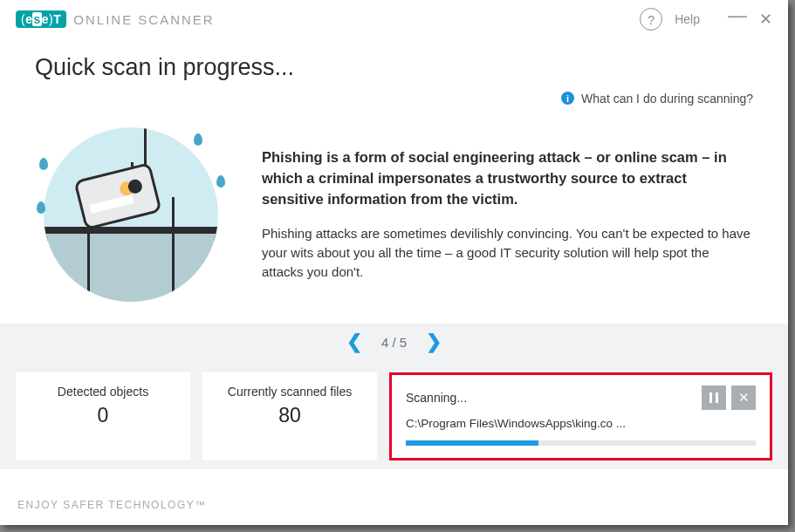 The image size is (795, 532). Describe the element at coordinates (103, 392) in the screenshot. I see `detected-label: Detected objects` at that location.